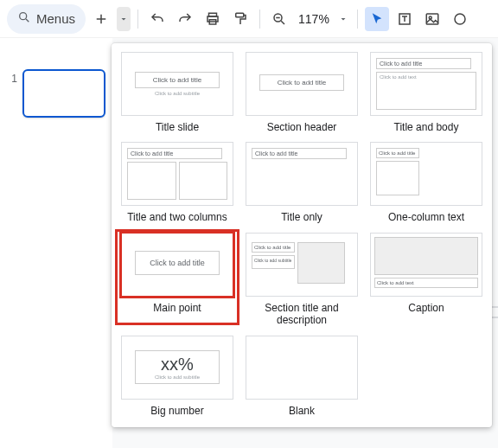 This screenshot has width=498, height=448. Describe the element at coordinates (177, 376) in the screenshot. I see `layout-big-number: xx% Click to add subtitle Big number` at that location.